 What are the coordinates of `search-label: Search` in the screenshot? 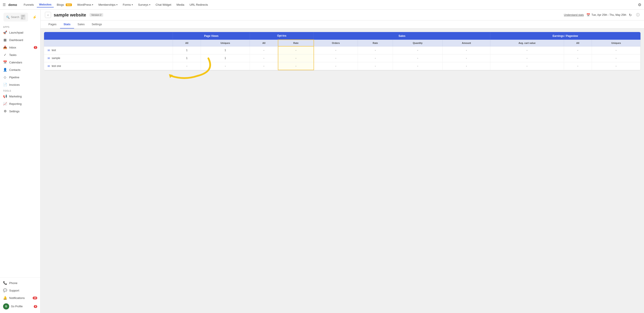 It's located at (15, 17).